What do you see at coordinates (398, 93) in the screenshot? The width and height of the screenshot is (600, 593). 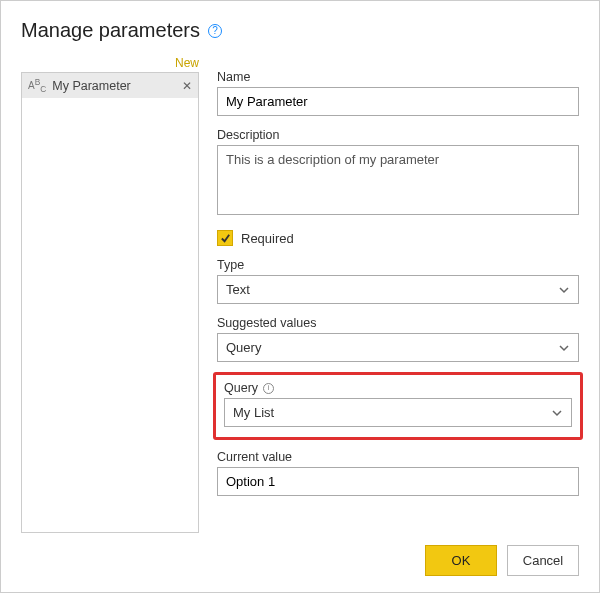 I see `name-field: Name` at bounding box center [398, 93].